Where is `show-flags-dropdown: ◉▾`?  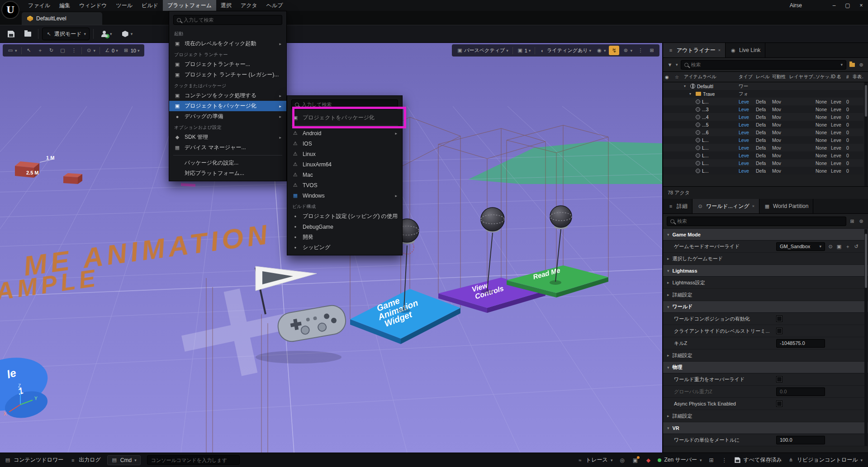
show-flags-dropdown: ◉▾ is located at coordinates (601, 51).